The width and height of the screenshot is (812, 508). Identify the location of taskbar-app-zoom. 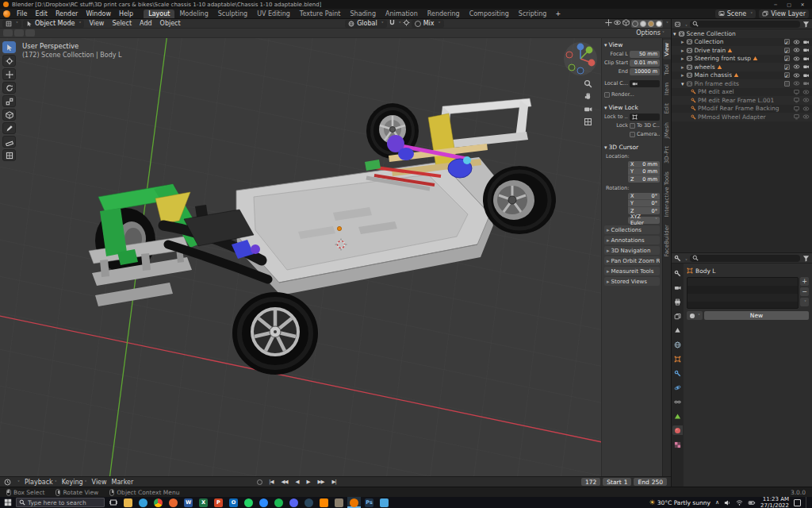
(263, 502).